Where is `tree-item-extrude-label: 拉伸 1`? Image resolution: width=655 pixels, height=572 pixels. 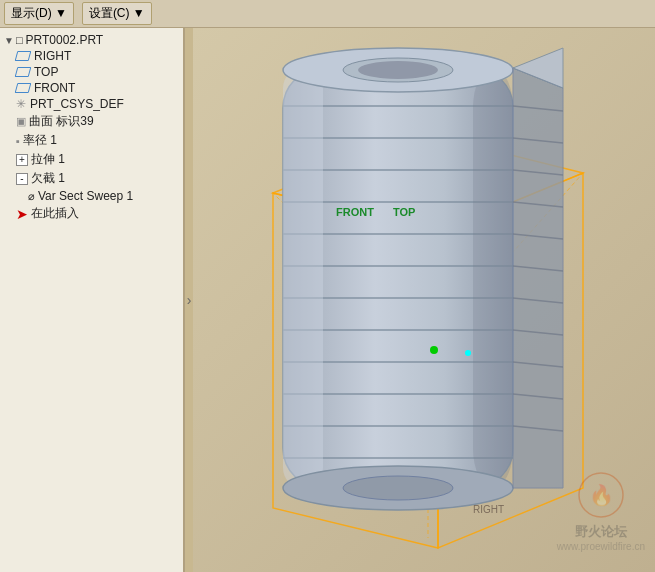 tree-item-extrude-label: 拉伸 1 is located at coordinates (48, 160).